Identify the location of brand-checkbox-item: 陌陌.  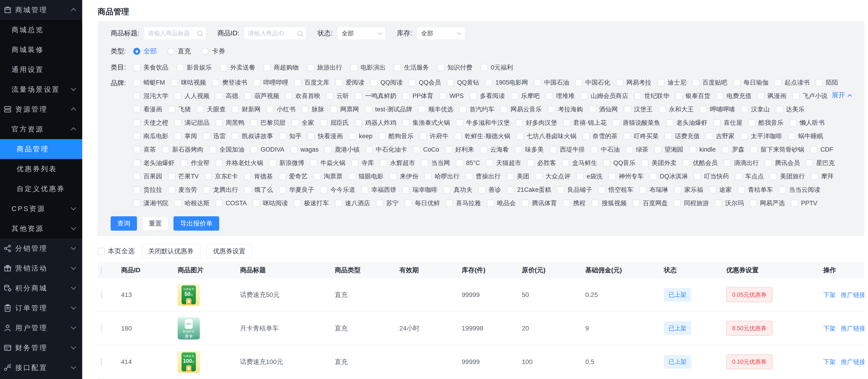
(827, 82).